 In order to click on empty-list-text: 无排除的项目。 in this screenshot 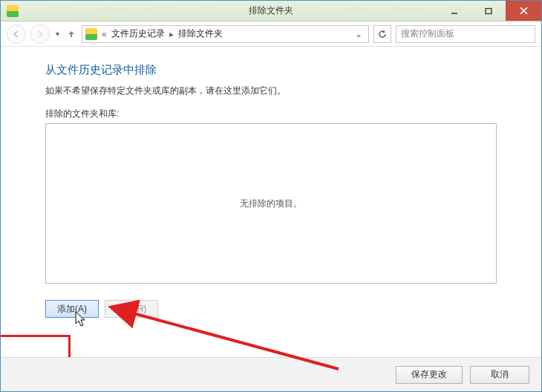, I will do `click(271, 203)`.